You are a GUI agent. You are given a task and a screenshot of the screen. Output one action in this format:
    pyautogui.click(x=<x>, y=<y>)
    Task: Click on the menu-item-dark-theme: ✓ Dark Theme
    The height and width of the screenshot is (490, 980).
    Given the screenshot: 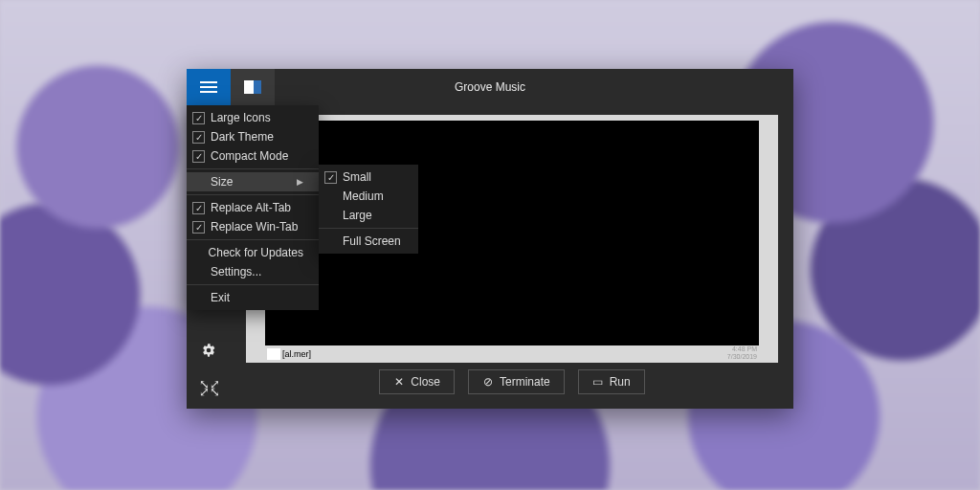 What is the action you would take?
    pyautogui.click(x=253, y=137)
    